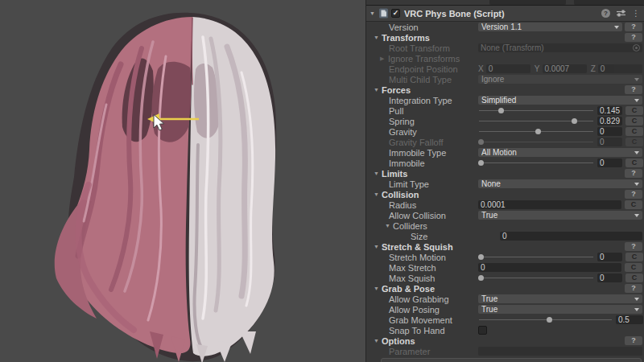 This screenshot has height=362, width=644. What do you see at coordinates (560, 351) in the screenshot?
I see `parameter-field` at bounding box center [560, 351].